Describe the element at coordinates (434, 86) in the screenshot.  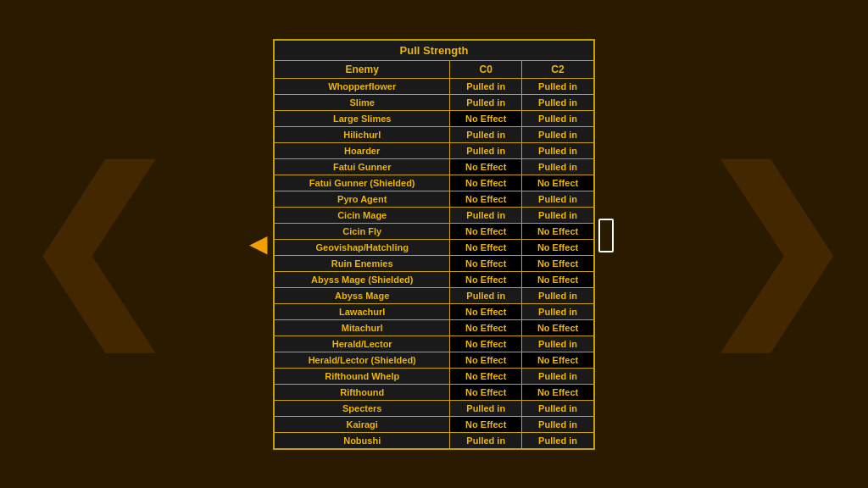
I see `table-row: WhopperflowerPulled inPulled in` at that location.